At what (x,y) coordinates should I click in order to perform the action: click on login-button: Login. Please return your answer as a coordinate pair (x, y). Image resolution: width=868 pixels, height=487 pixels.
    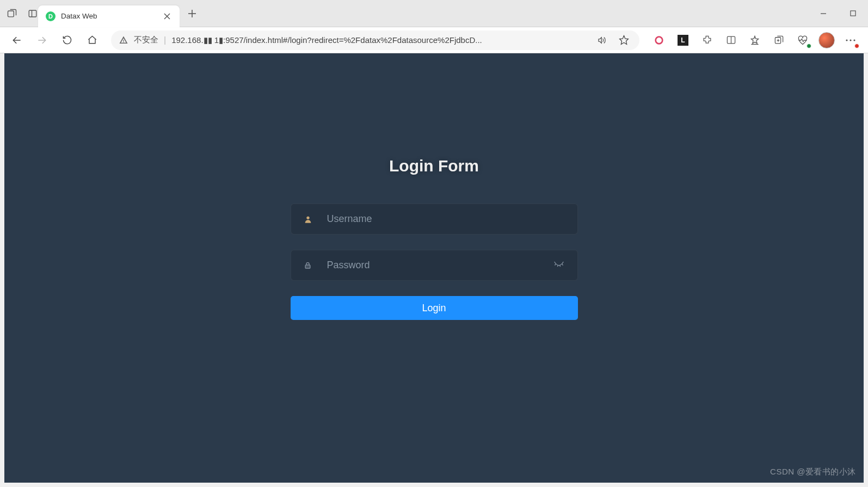
    Looking at the image, I should click on (434, 308).